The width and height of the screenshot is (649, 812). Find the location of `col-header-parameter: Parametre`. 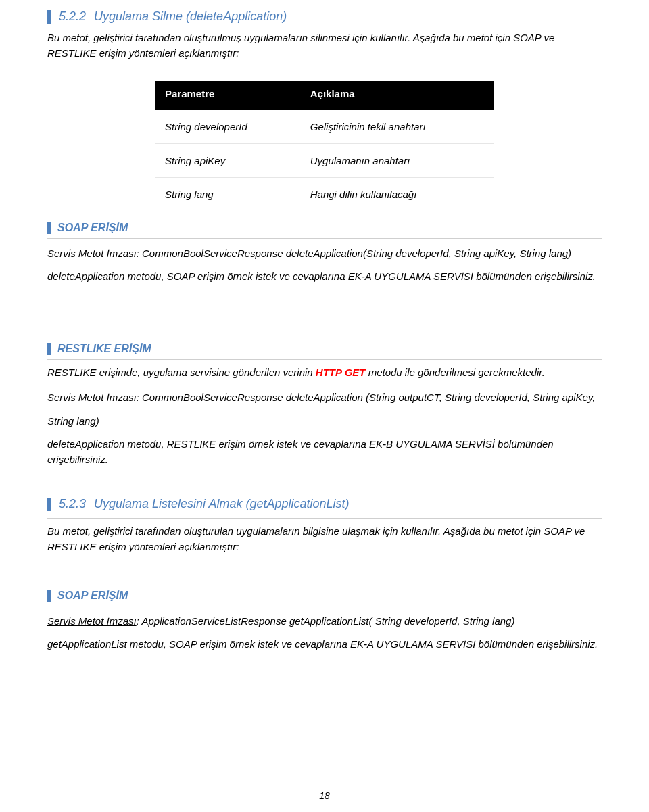

col-header-parameter: Parametre is located at coordinates (229, 96).